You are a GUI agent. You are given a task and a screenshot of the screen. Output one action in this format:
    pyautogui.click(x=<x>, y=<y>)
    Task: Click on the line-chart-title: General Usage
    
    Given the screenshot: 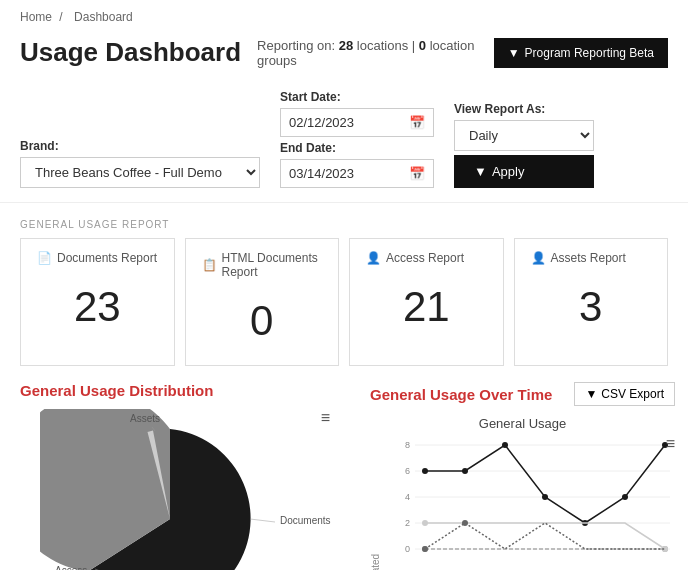 What is the action you would take?
    pyautogui.click(x=522, y=424)
    